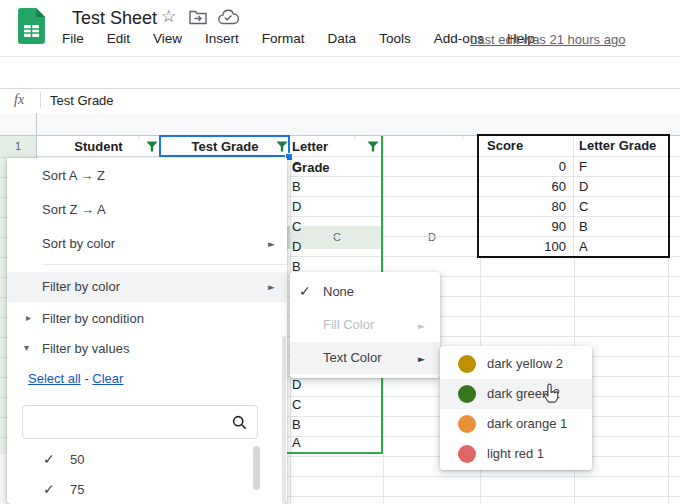 This screenshot has height=504, width=680. Describe the element at coordinates (93, 319) in the screenshot. I see `menu-filter-by-condition: Filter by condition` at that location.